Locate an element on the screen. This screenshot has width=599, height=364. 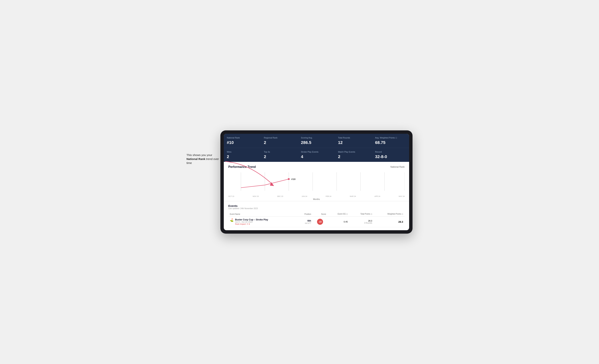
annotation: This shows you your National Rank trend … is located at coordinates (205, 159).